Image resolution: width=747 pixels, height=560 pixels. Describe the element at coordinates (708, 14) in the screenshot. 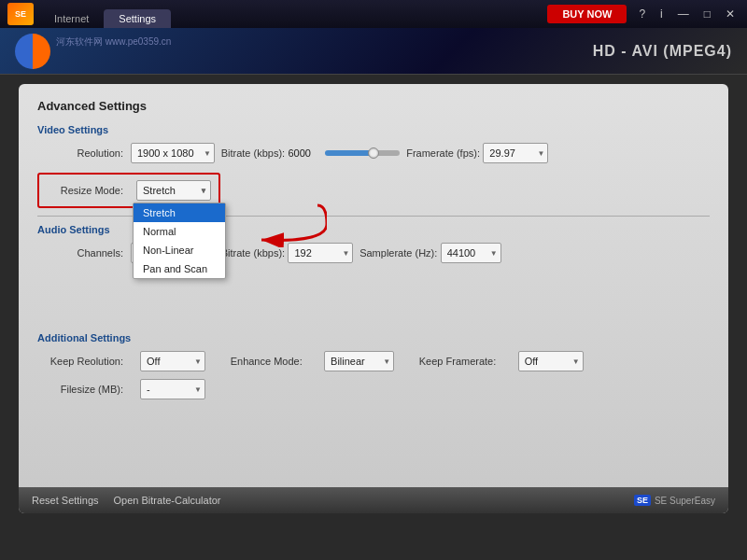

I see `maximize-button: □` at that location.